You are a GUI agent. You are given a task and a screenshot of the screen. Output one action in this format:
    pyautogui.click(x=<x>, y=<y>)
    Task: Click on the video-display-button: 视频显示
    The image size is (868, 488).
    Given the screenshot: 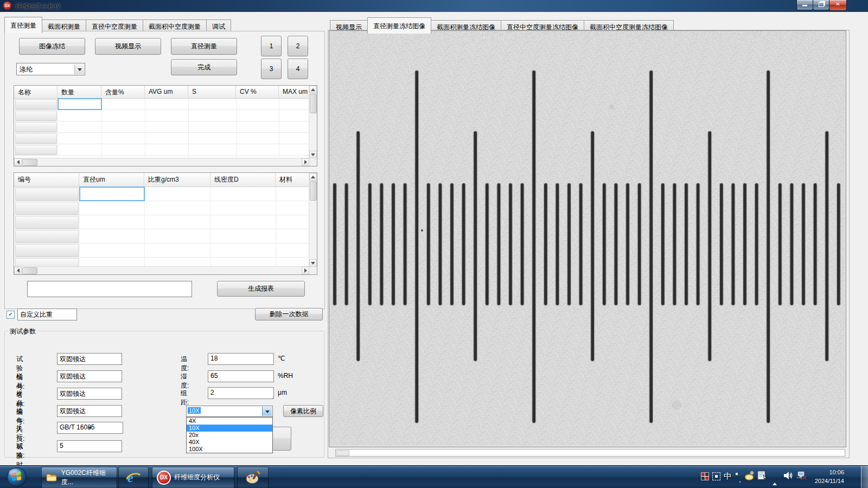 What is the action you would take?
    pyautogui.click(x=128, y=47)
    